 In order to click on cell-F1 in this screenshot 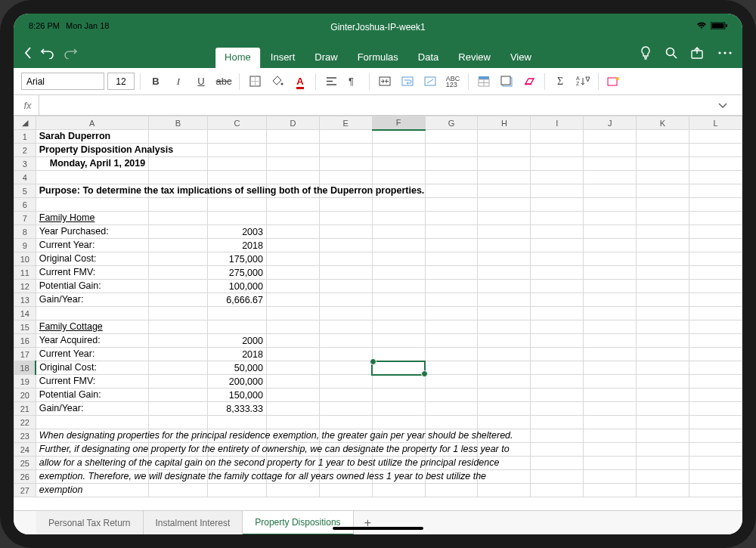, I will do `click(398, 137)`.